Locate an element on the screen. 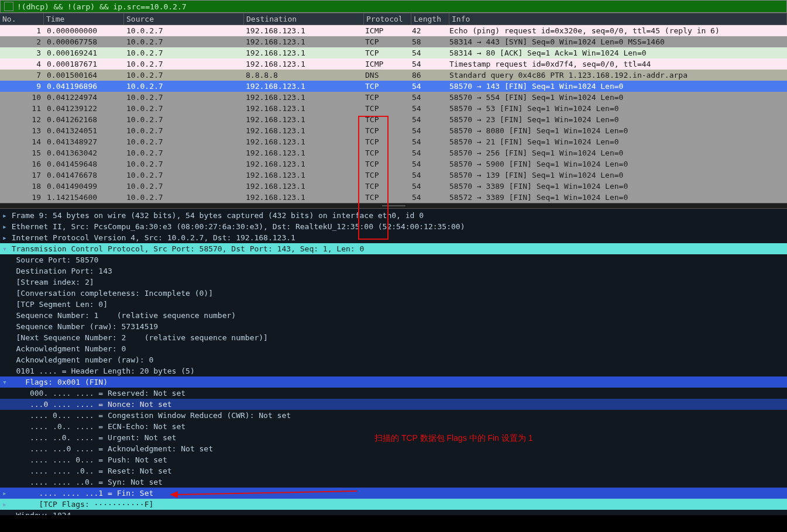  packet-row: 10.00000000010.0.2.7192.168.123.1ICMP42E… is located at coordinates (393, 30).